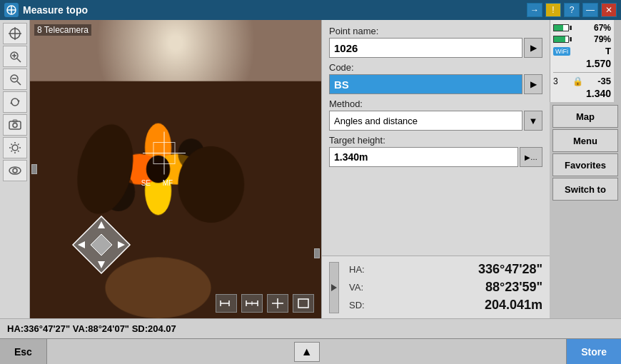  Describe the element at coordinates (101, 246) in the screenshot. I see `nav-pad` at that location.